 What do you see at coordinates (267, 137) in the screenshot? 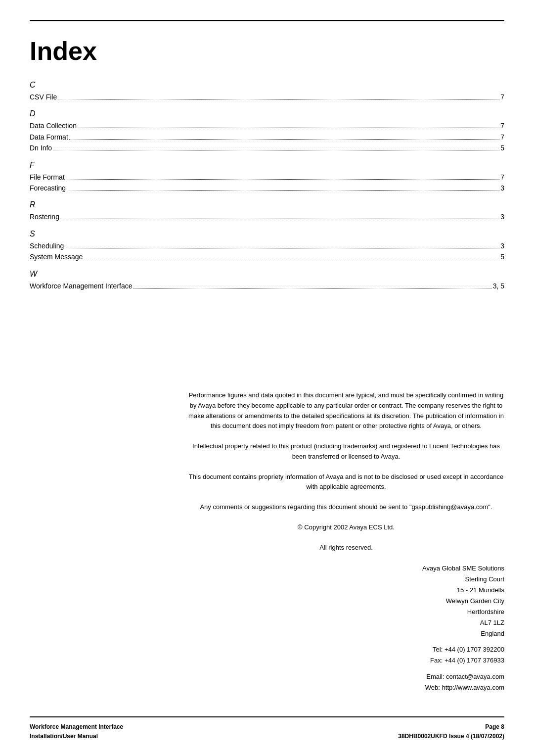
I see `index-entry: Data Format7` at bounding box center [267, 137].